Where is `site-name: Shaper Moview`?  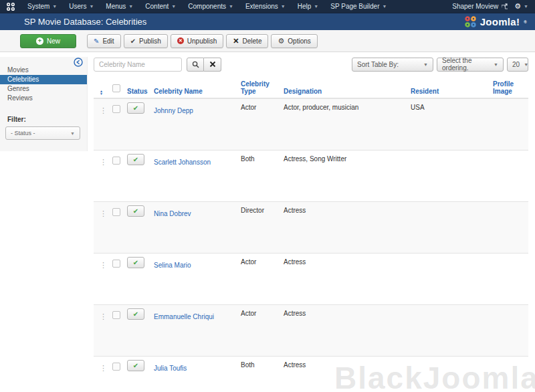 site-name: Shaper Moview is located at coordinates (475, 7).